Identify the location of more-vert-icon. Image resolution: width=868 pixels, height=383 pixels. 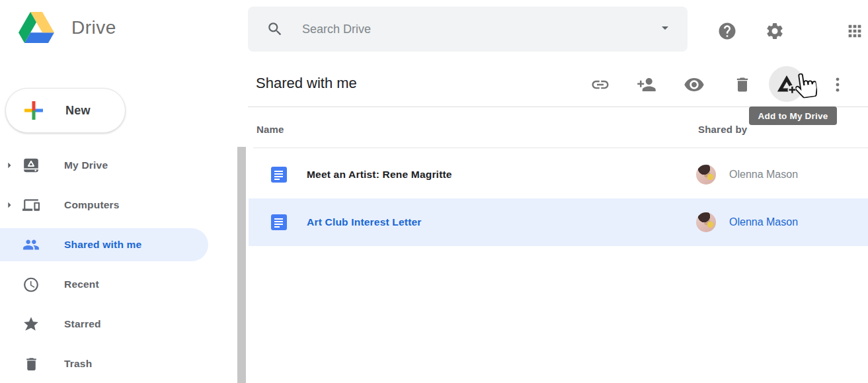
(838, 85).